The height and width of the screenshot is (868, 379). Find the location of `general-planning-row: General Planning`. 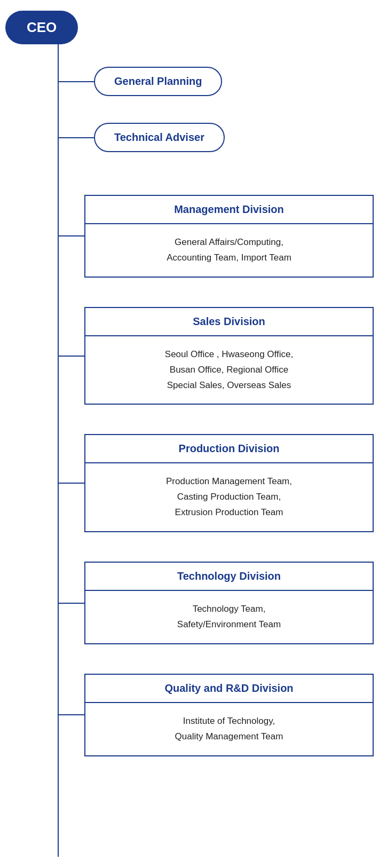

general-planning-row: General Planning is located at coordinates (218, 81).